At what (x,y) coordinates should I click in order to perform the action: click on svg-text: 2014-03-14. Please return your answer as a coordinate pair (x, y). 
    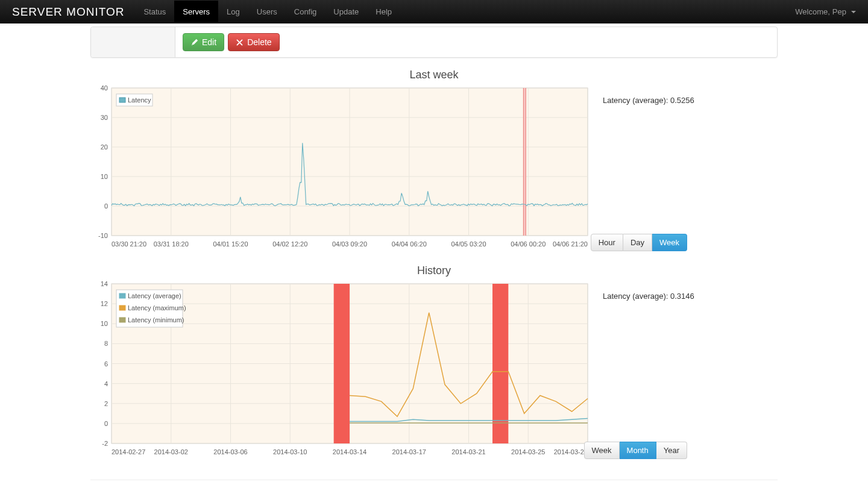
    Looking at the image, I should click on (350, 452).